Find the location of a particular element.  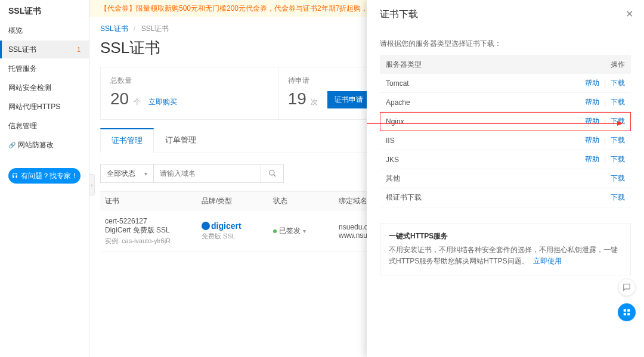

apps-button is located at coordinates (627, 312).